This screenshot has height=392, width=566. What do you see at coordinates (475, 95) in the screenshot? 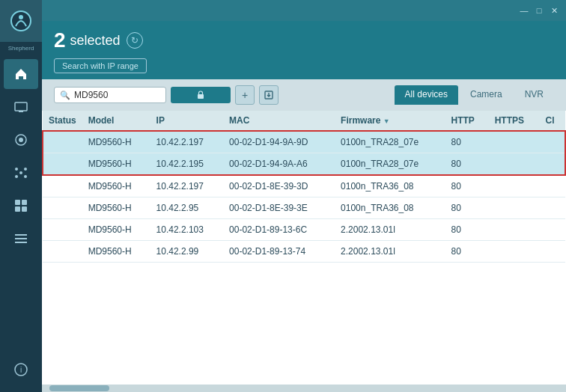
I see `tabs-container: All devices Camera NVR` at bounding box center [475, 95].